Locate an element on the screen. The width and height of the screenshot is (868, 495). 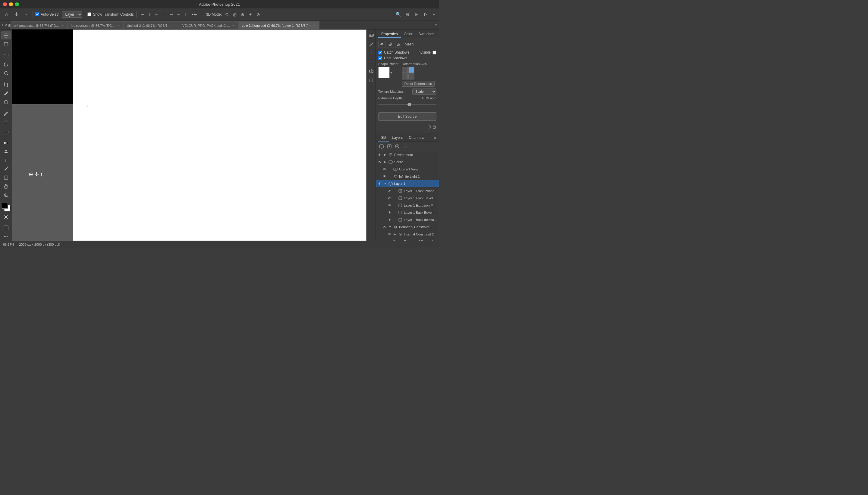
3d-mode-pan: ⊕ is located at coordinates (243, 14).